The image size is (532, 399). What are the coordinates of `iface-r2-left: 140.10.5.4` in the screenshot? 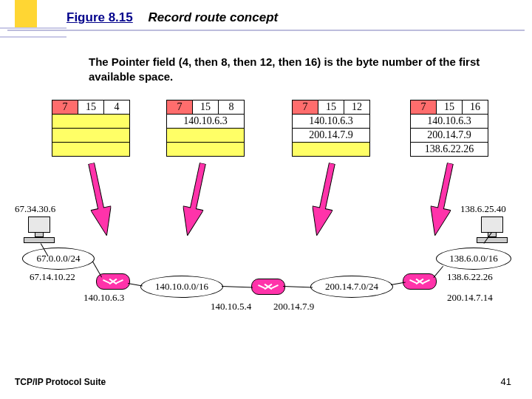 It's located at (231, 307).